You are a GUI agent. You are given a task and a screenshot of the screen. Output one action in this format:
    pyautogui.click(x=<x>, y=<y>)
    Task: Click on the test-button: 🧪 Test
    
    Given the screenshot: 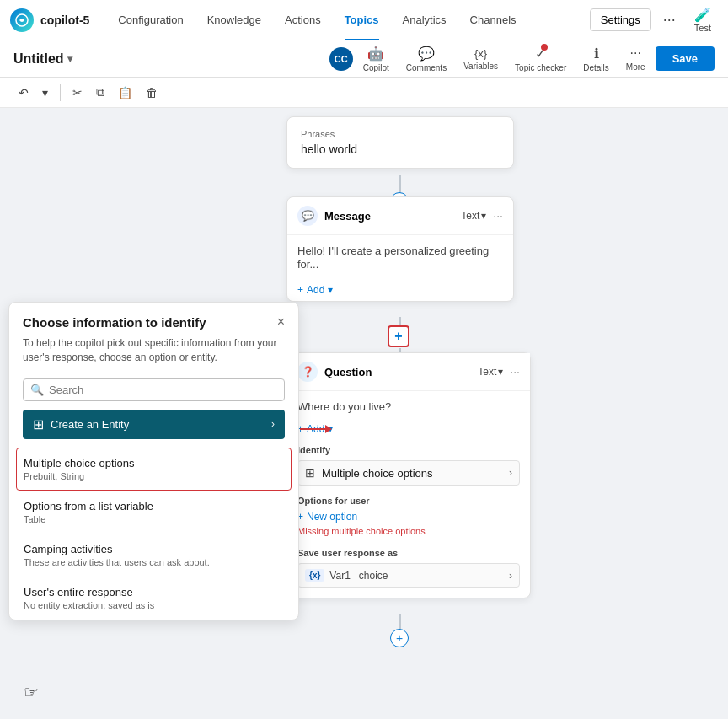 What is the action you would take?
    pyautogui.click(x=703, y=20)
    